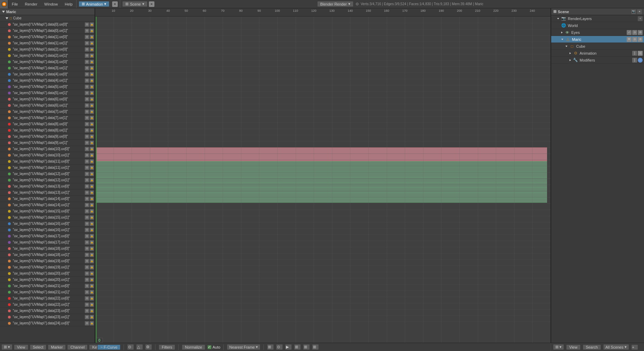 Image resolution: width=644 pixels, height=351 pixels. What do you see at coordinates (47, 230) in the screenshot?
I see `tree-item-33: "uv_layers[\"UVMap\"].data[16].uv[1]"⊙🔒` at bounding box center [47, 230].